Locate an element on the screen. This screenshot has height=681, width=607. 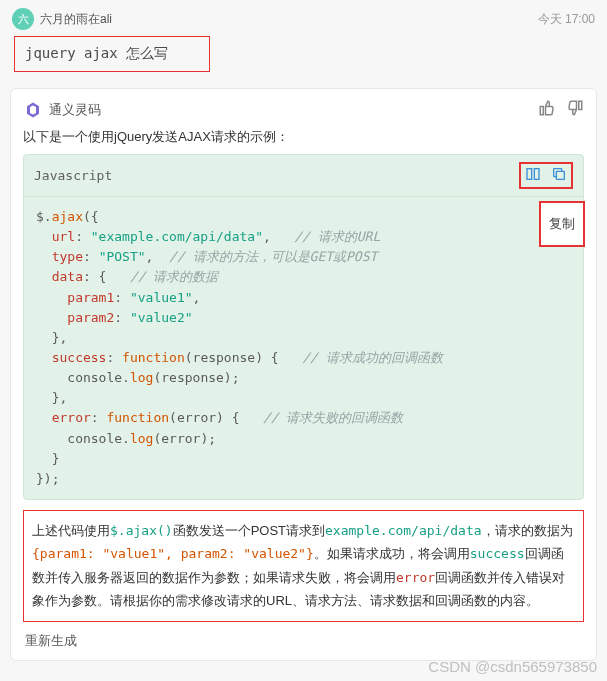
code-language-label: Javascript is located at coordinates (73, 176).